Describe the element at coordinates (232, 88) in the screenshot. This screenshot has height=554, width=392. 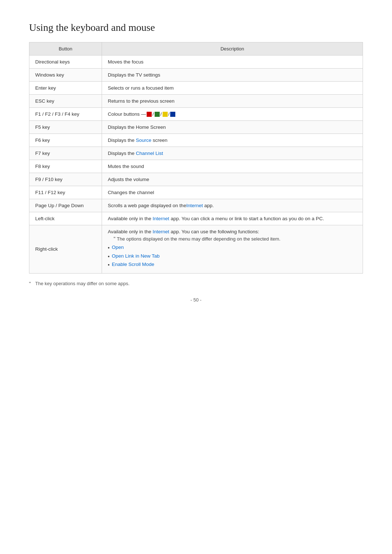
I see `description-cell: Selects or runs a focused item` at that location.